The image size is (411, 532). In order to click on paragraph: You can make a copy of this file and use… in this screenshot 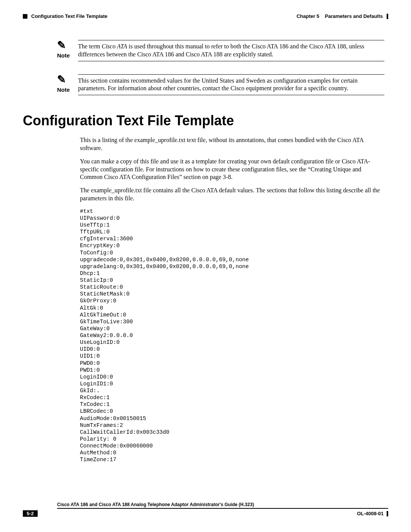, I will do `click(232, 169)`.